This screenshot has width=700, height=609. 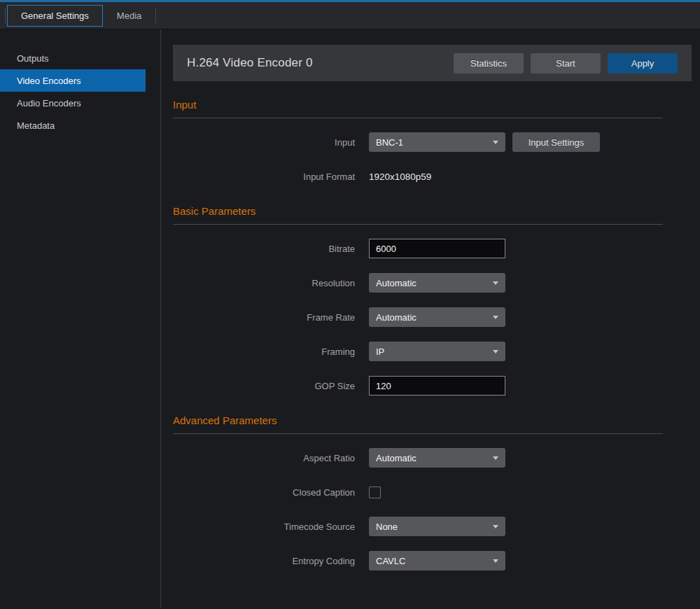 What do you see at coordinates (73, 80) in the screenshot?
I see `sidebar-item-video-encoders: Video Encoders` at bounding box center [73, 80].